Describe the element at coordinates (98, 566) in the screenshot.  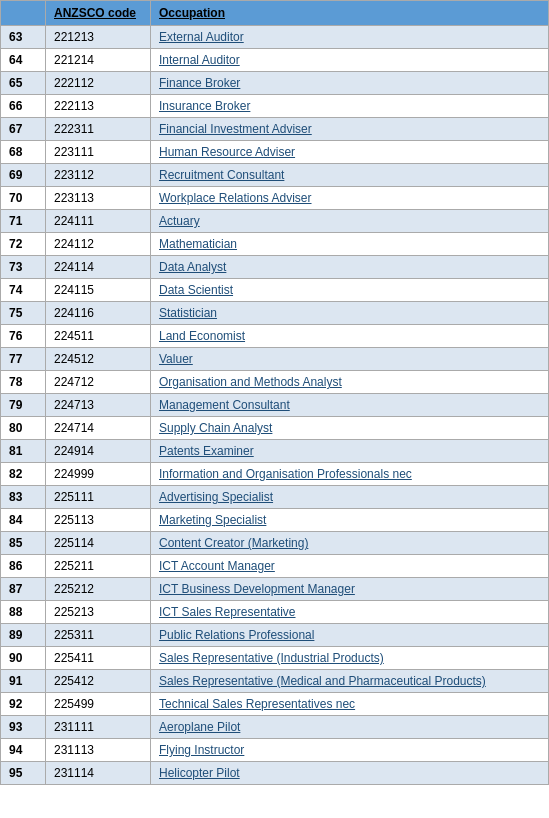
I see `row-anzsco: 225211` at that location.